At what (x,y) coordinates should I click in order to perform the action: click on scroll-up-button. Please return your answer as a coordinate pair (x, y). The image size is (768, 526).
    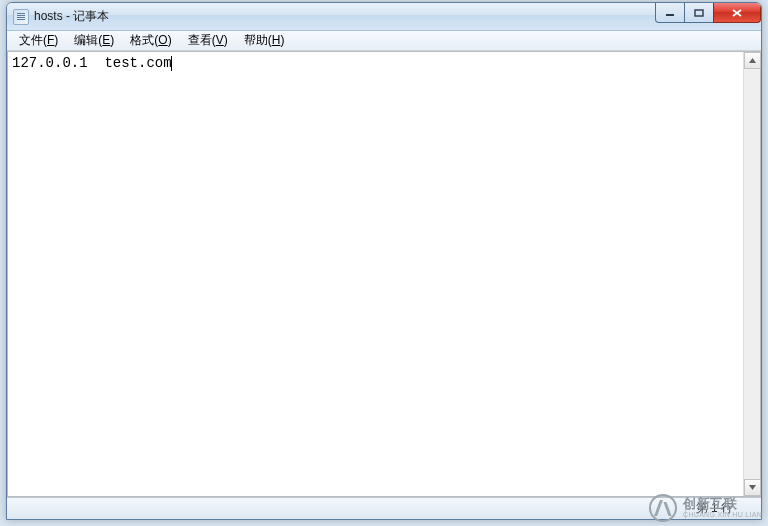
    Looking at the image, I should click on (752, 60).